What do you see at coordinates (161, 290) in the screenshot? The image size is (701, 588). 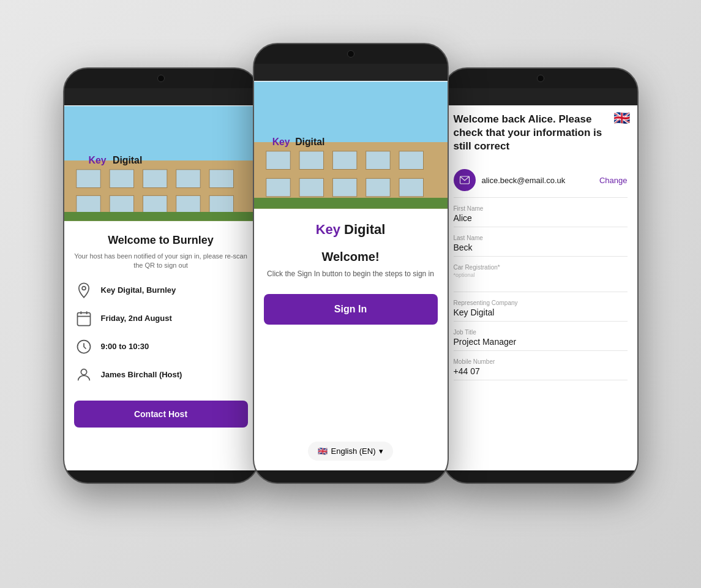 I see `location-row: Key Digital, Burnley` at bounding box center [161, 290].